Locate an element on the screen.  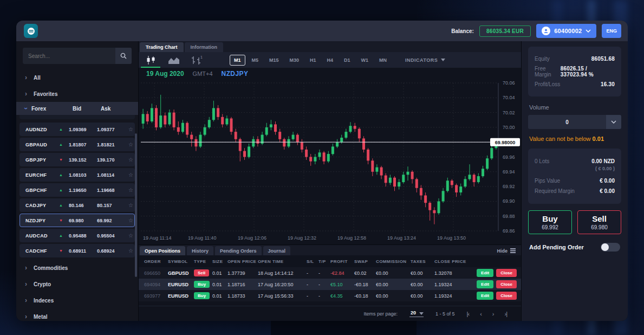
tab-pending-orders: Pending Orders is located at coordinates (238, 250).